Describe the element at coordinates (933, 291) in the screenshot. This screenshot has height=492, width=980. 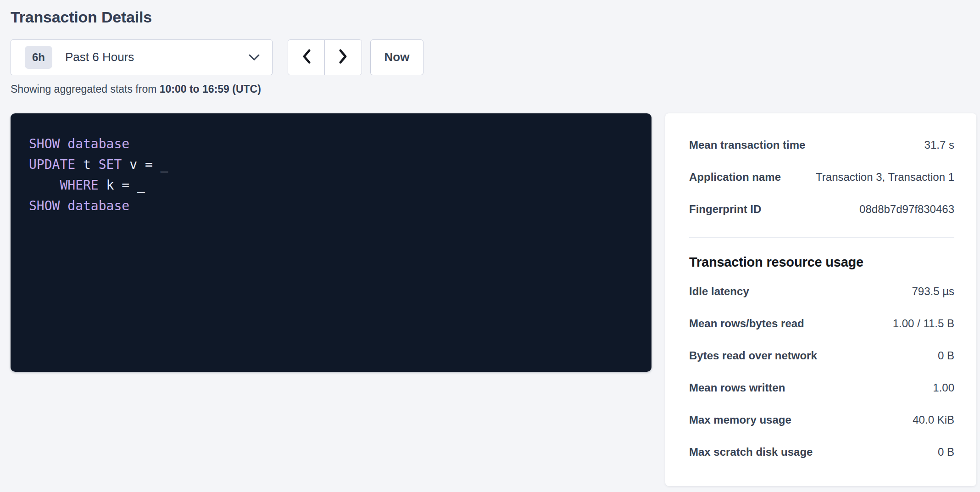
I see `summary-row-value: 793.5 µs` at that location.